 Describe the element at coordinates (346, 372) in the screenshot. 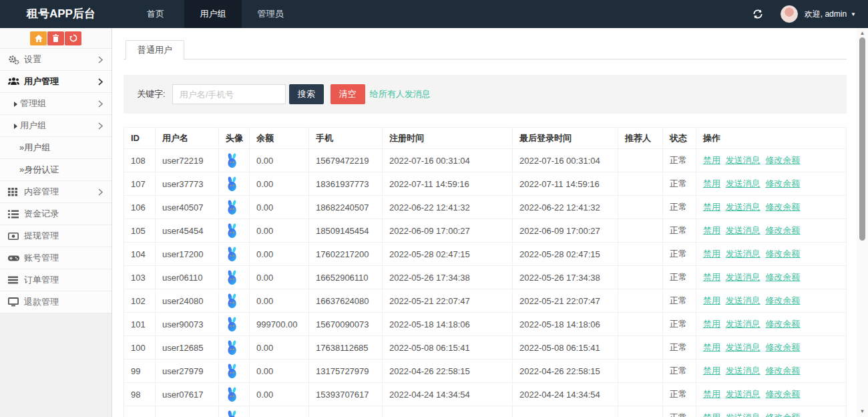

I see `cell-phone: 13175727979` at that location.